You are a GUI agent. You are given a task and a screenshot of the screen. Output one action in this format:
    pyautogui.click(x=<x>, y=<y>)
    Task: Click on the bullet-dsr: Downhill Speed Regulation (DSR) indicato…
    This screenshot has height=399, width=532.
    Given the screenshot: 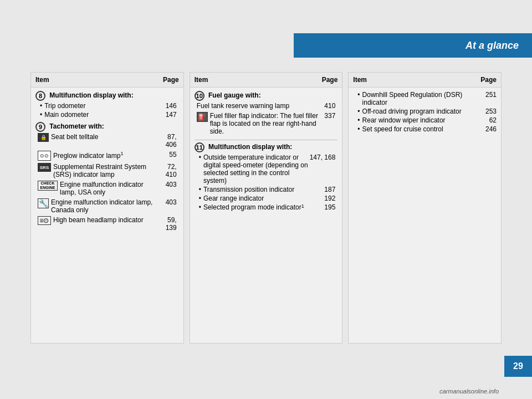 What is the action you would take?
    pyautogui.click(x=424, y=99)
    